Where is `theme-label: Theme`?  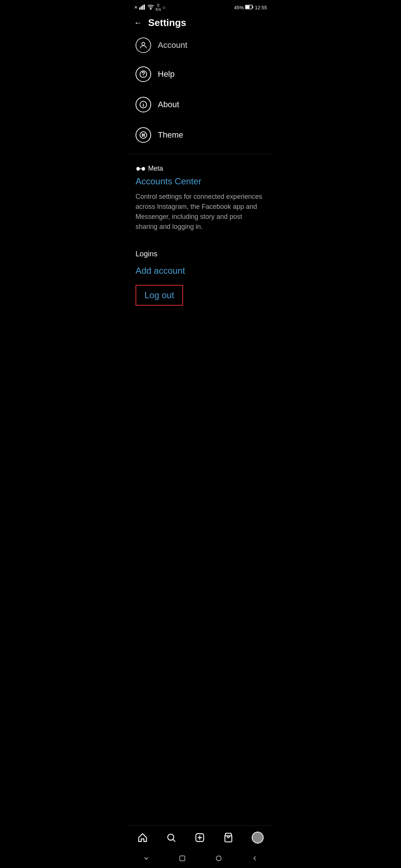
theme-label: Theme is located at coordinates (170, 135).